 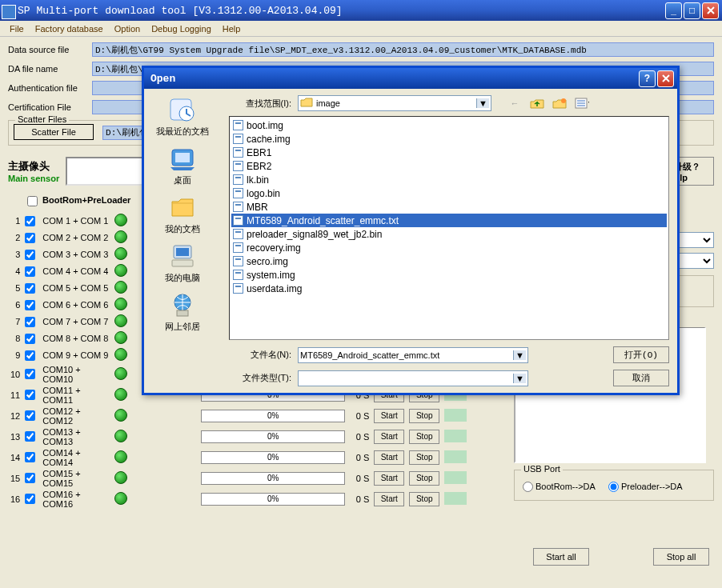 I want to click on usb-bootrom-radio, so click(x=528, y=486).